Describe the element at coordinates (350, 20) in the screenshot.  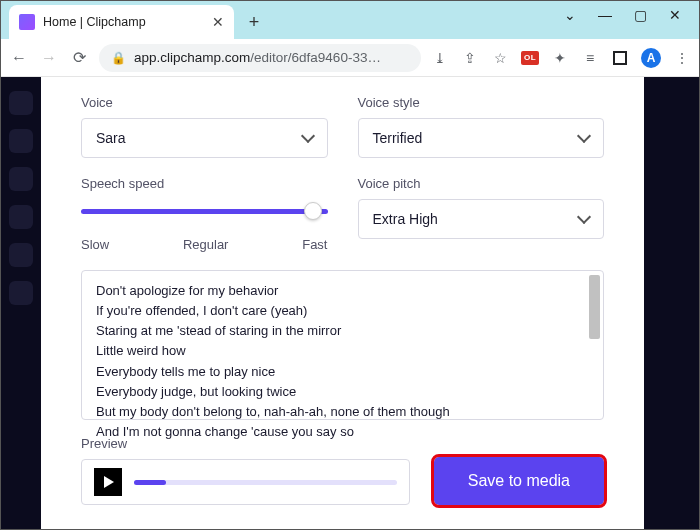
I see `window-titlebar: Home | Clipchamp ✕ + ⌄ — ▢ ✕` at that location.